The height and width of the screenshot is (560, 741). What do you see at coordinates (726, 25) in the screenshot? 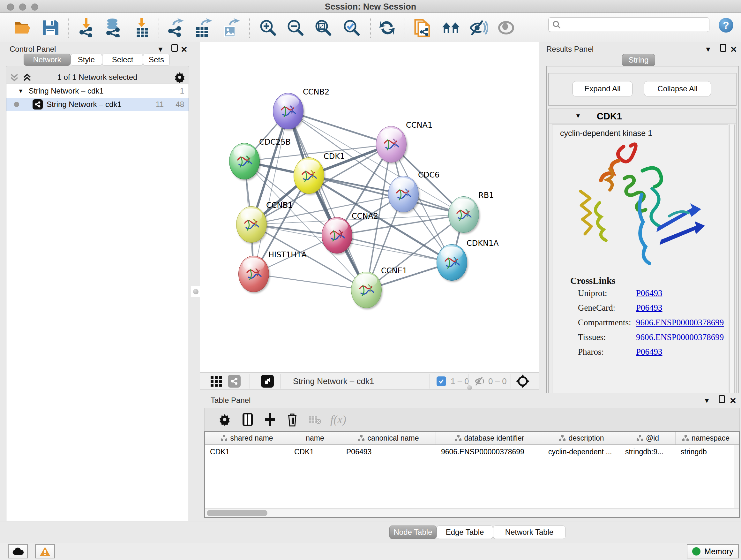
I see `help-icon: ?` at bounding box center [726, 25].